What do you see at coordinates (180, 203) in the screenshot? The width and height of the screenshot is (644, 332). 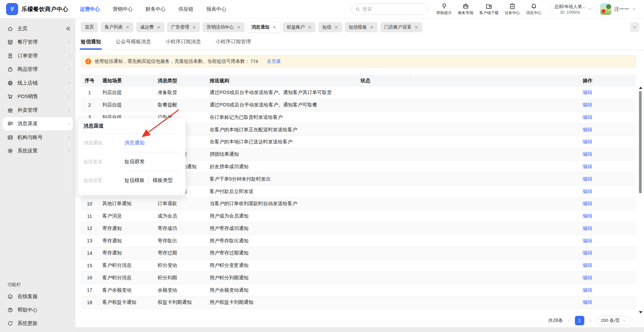 I see `type-cell: 订单退款` at bounding box center [180, 203].